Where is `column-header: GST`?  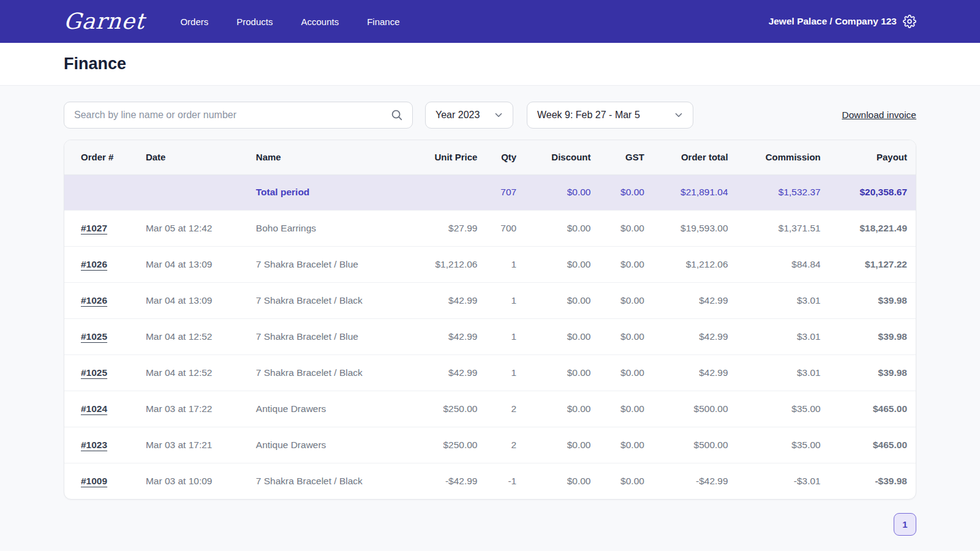
column-header: GST is located at coordinates (619, 157).